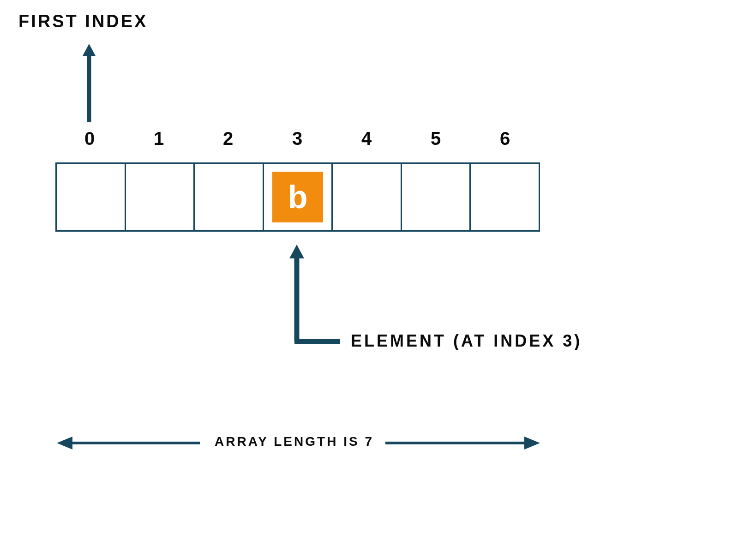  Describe the element at coordinates (315, 295) in the screenshot. I see `element-arrow-icon` at that location.